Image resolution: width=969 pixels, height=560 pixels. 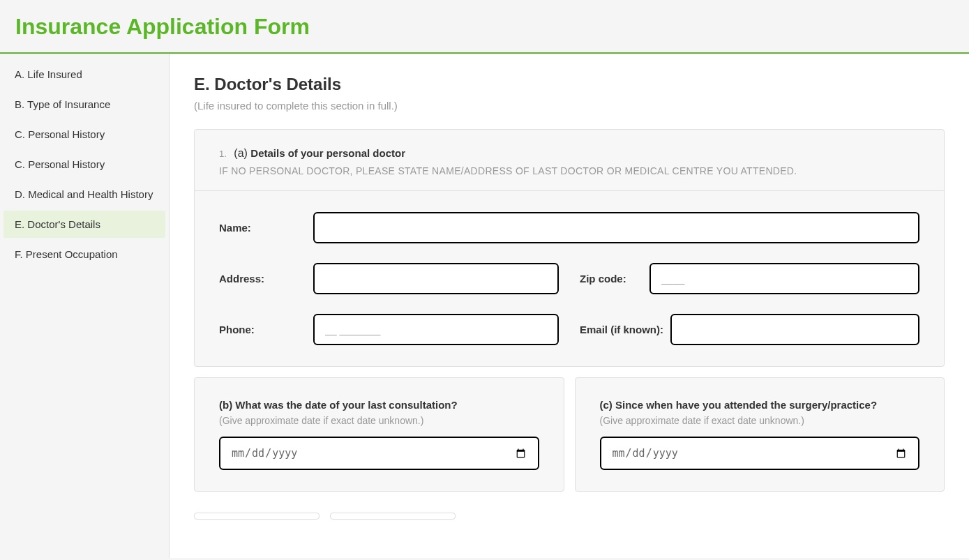 I want to click on sidebar-item-type-insurance: B. Type of Insurance, so click(x=84, y=105).